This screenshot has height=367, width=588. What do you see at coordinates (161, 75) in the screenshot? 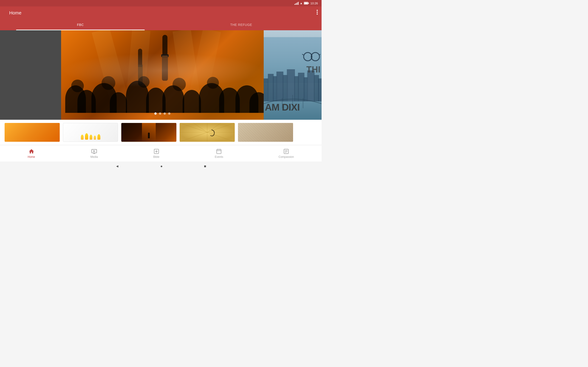
I see `hero-carousel: AM DIXI THI` at bounding box center [161, 75].